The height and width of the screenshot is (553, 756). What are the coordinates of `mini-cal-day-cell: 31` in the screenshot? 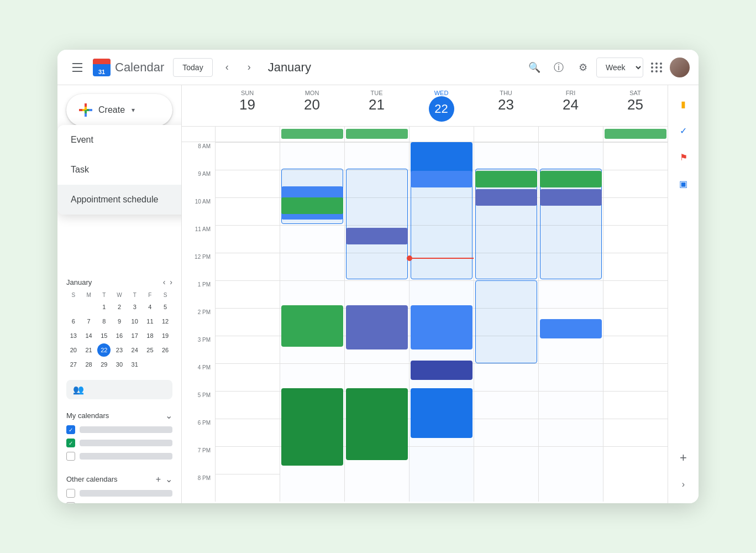 It's located at (135, 364).